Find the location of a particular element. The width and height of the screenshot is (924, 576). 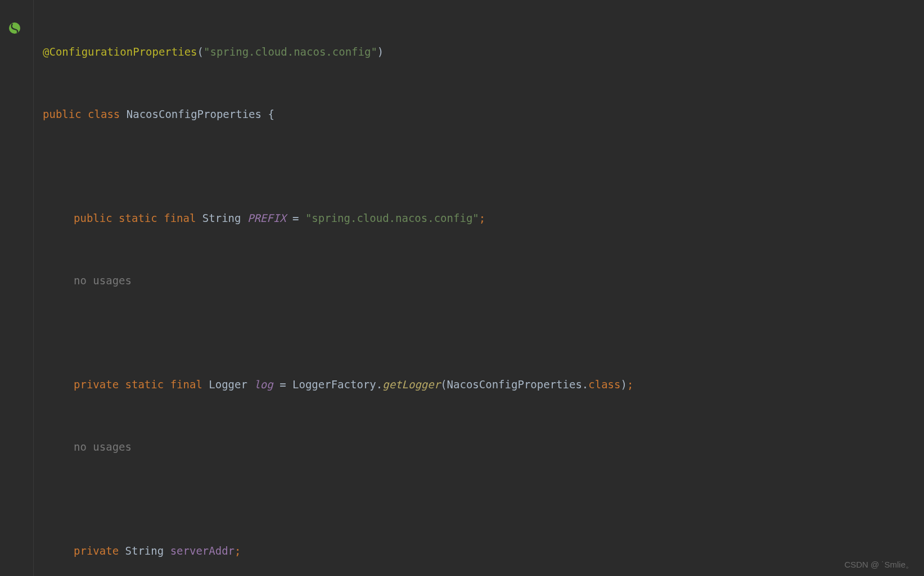

code-line: @ConfigurationProperties("spring.cloud.n… is located at coordinates (484, 52).